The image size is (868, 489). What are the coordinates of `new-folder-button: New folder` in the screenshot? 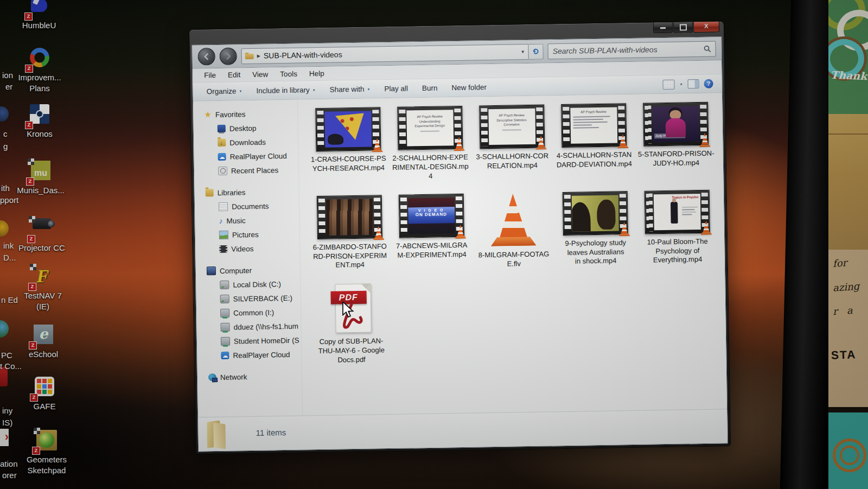 It's located at (469, 87).